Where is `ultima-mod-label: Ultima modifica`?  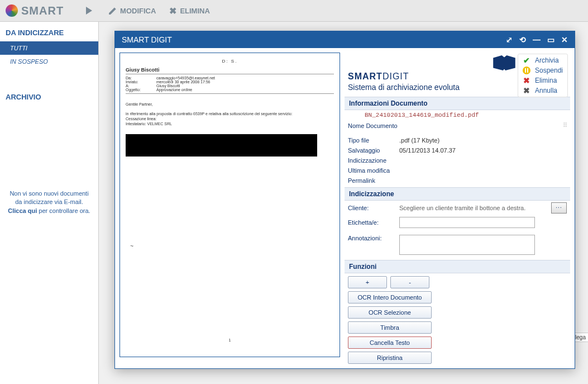
ultima-mod-label: Ultima modifica is located at coordinates (374, 170).